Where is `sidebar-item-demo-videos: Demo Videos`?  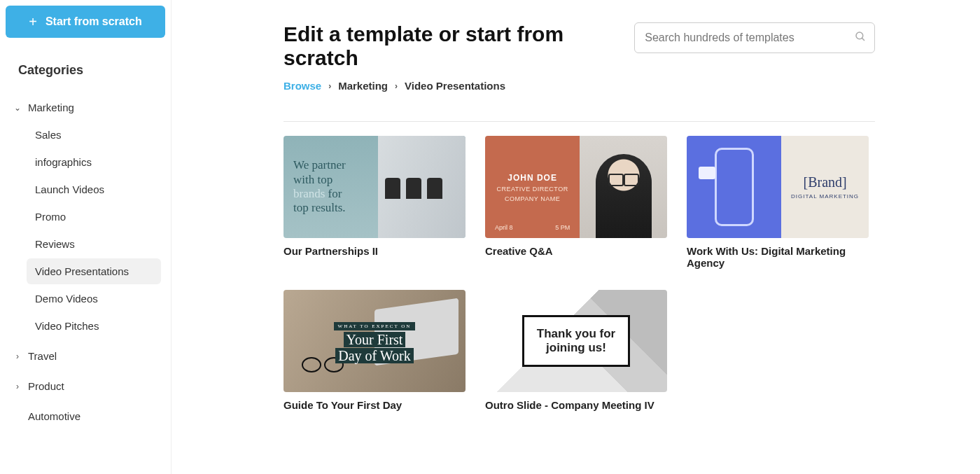
sidebar-item-demo-videos: Demo Videos is located at coordinates (94, 298).